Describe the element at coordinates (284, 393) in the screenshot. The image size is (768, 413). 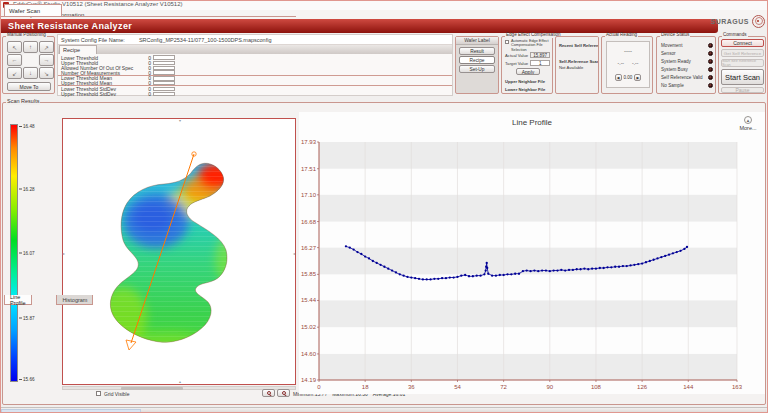
I see `zoom-out-button` at that location.